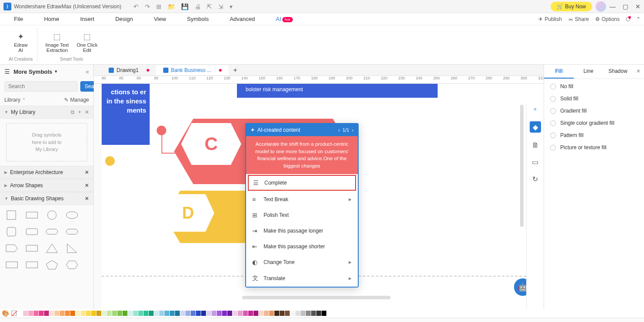  What do you see at coordinates (72, 232) in the screenshot?
I see `shape-stadium` at bounding box center [72, 232].